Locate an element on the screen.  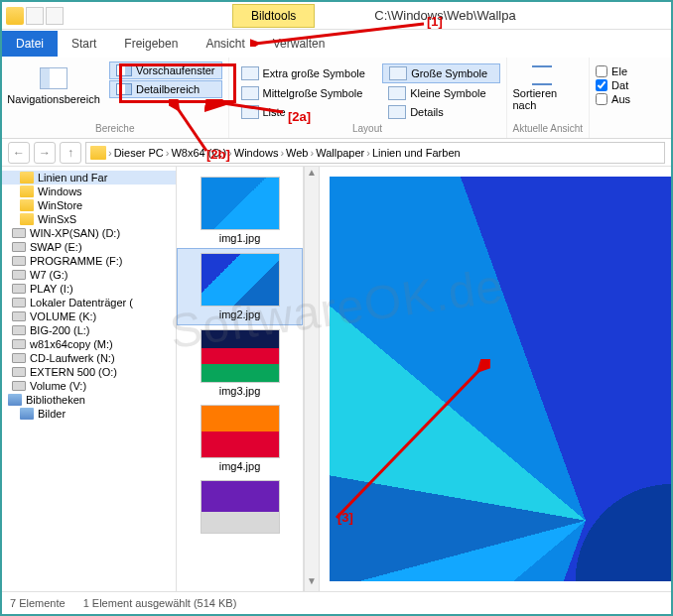
navigationsbereich-button: Navigationsbereich is located at coordinates (54, 83).